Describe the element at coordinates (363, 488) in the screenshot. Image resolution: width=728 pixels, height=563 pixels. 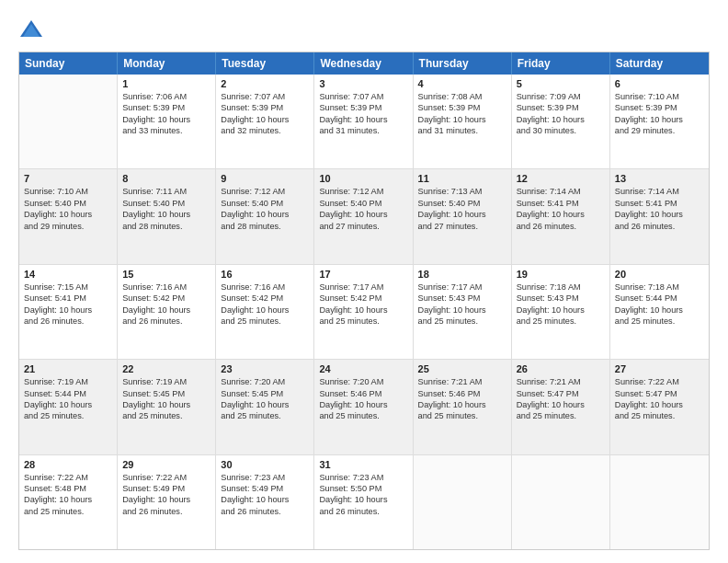
I see `cell-line: Sunset: 5:50 PM` at that location.